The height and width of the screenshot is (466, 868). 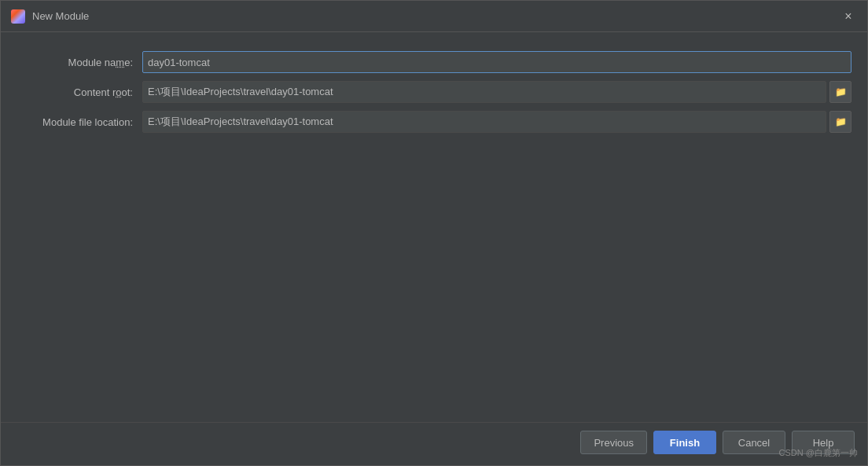 I want to click on module-name-input-wrapper, so click(x=497, y=62).